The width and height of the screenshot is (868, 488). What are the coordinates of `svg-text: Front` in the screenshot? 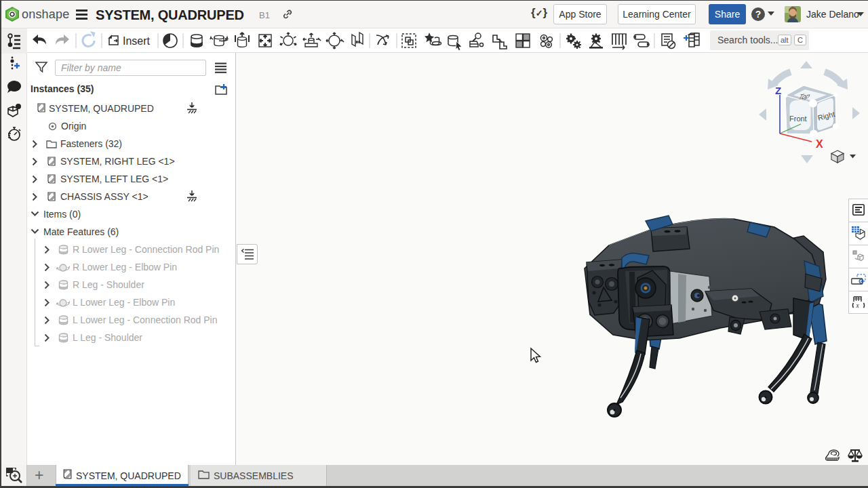 It's located at (798, 119).